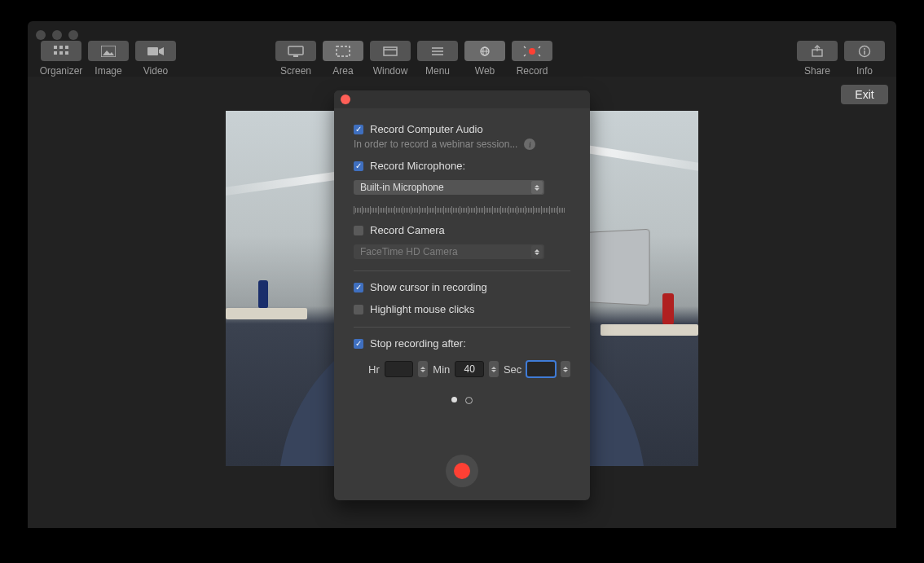  Describe the element at coordinates (156, 51) in the screenshot. I see `video-button: Video` at that location.